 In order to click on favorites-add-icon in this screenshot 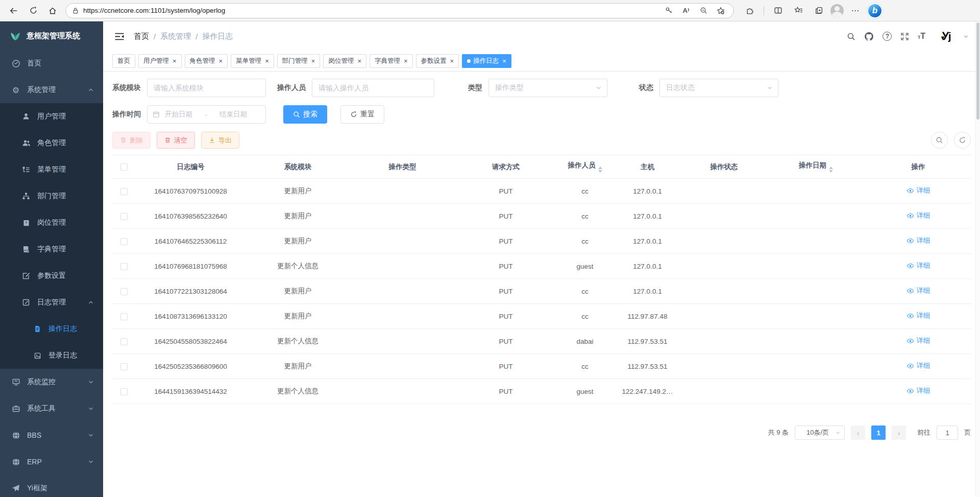, I will do `click(721, 11)`.